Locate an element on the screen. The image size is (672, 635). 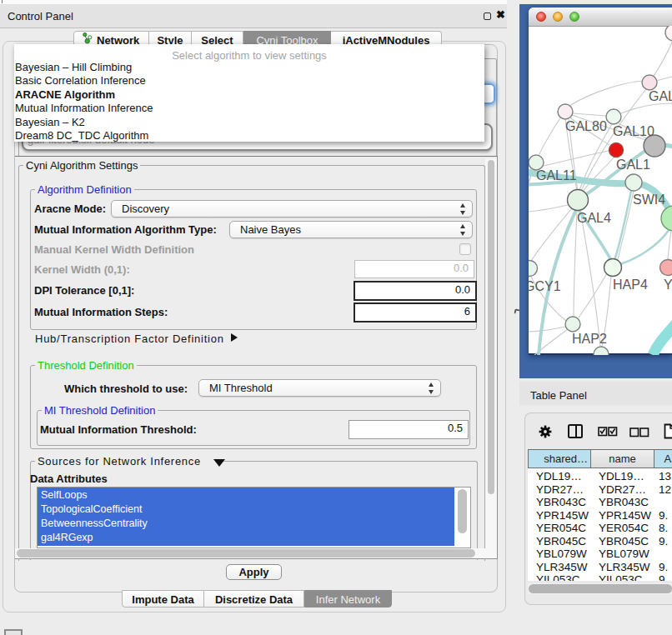
svg-text: GCY1 is located at coordinates (545, 287).